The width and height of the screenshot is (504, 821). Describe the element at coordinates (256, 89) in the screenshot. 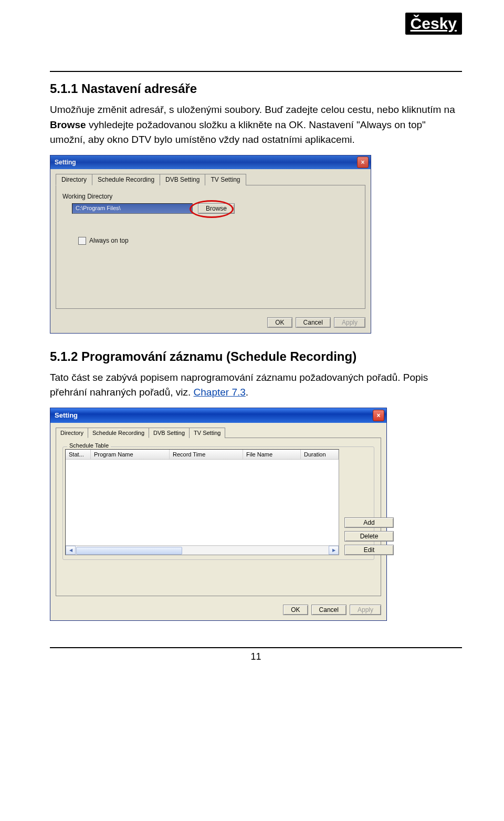

I see `section-511-heading: 5.1.1 Nastavení adresáře` at that location.